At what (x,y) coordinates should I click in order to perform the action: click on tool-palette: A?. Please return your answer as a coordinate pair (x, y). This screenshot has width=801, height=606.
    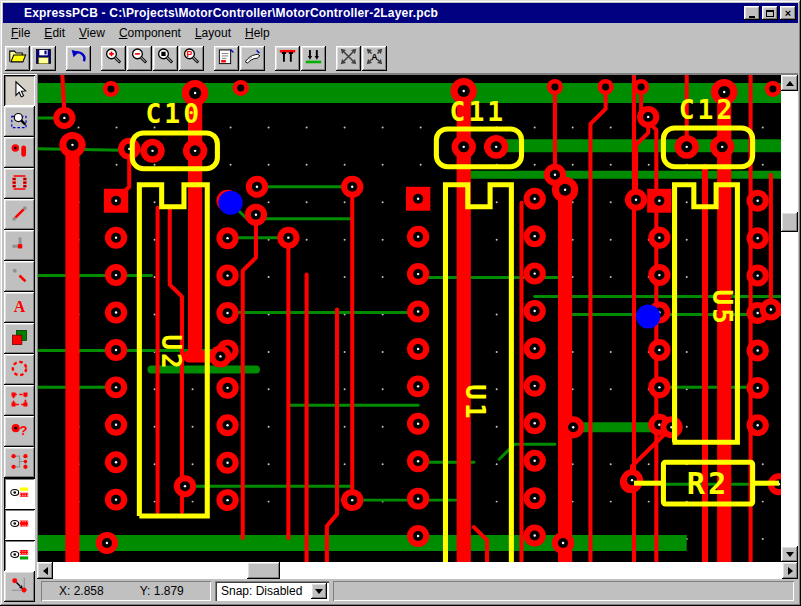
    Looking at the image, I should click on (20, 338).